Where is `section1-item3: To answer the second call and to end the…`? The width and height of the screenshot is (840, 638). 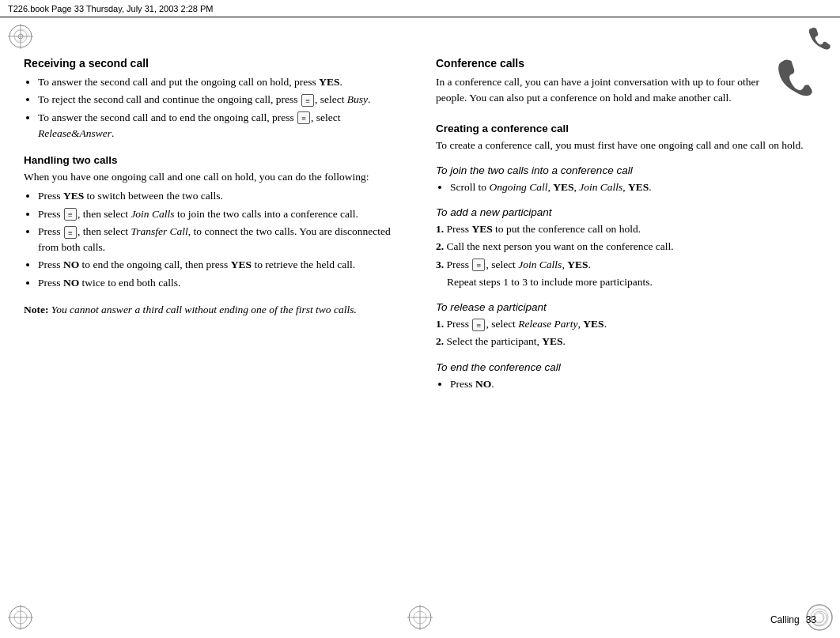
section1-item3: To answer the second call and to end the… is located at coordinates (221, 126).